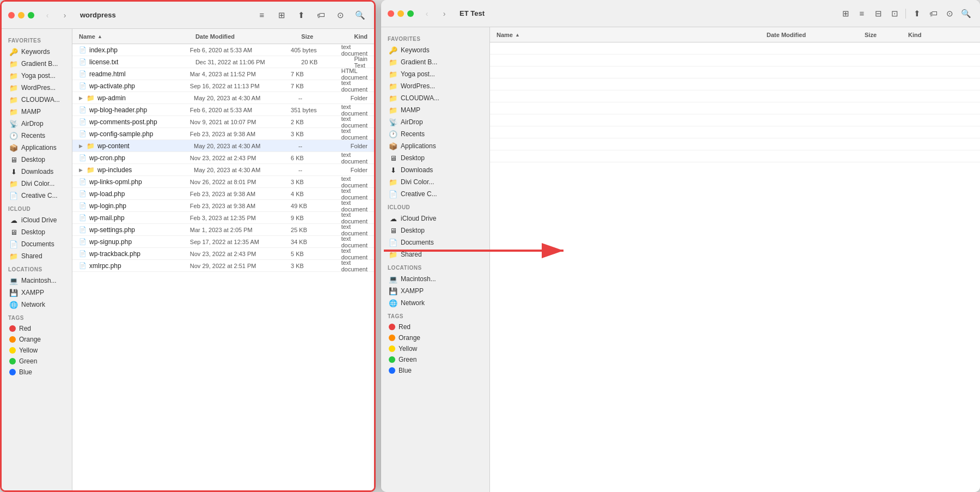 The height and width of the screenshot is (492, 980). What do you see at coordinates (223, 242) in the screenshot?
I see `file-row-wp-signup: 📄 wp-signup.php Sep 17, 2022 at 12:35 AM…` at bounding box center [223, 242].